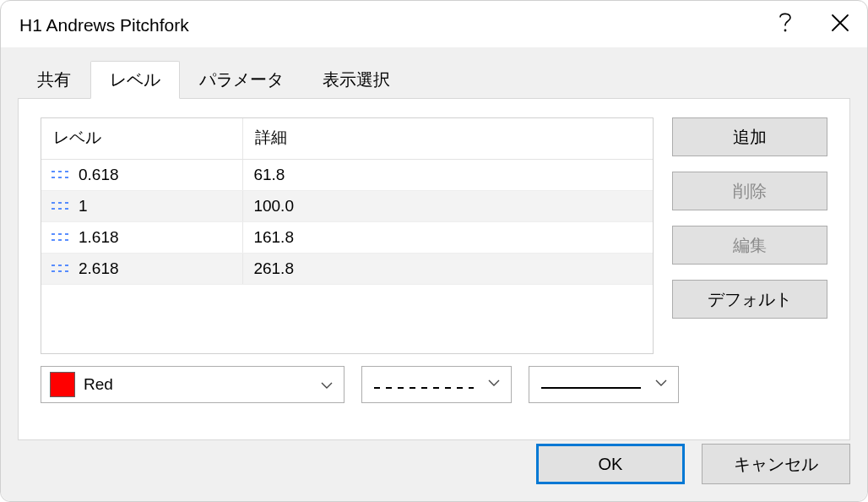 Image resolution: width=868 pixels, height=502 pixels. I want to click on help-button, so click(785, 25).